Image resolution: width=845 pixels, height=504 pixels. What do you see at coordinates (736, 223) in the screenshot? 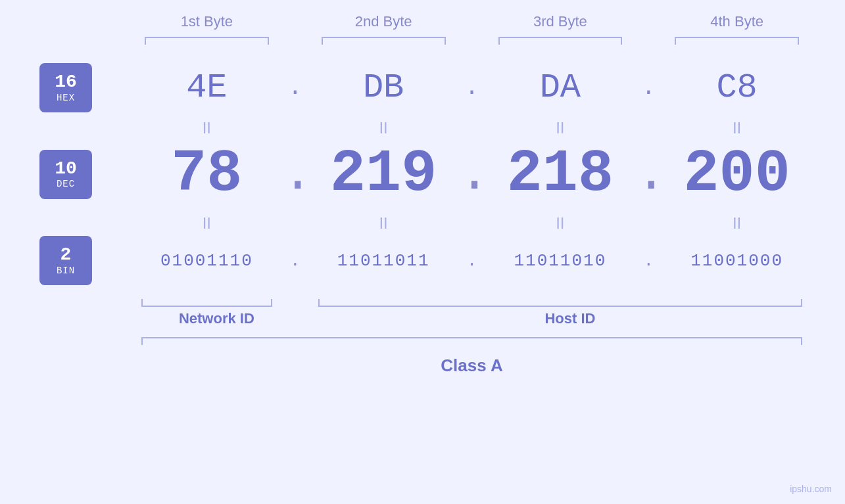
I see `eq-2-4: II` at bounding box center [736, 223].